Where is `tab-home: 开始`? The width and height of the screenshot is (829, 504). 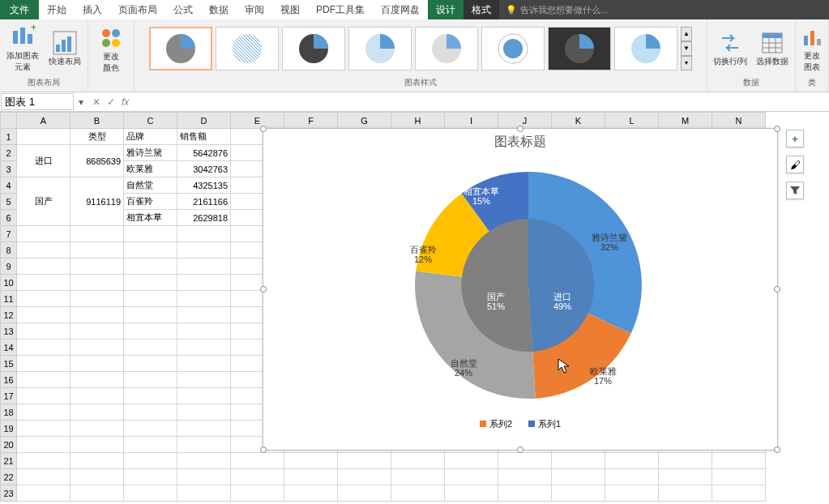 tab-home: 开始 is located at coordinates (57, 10).